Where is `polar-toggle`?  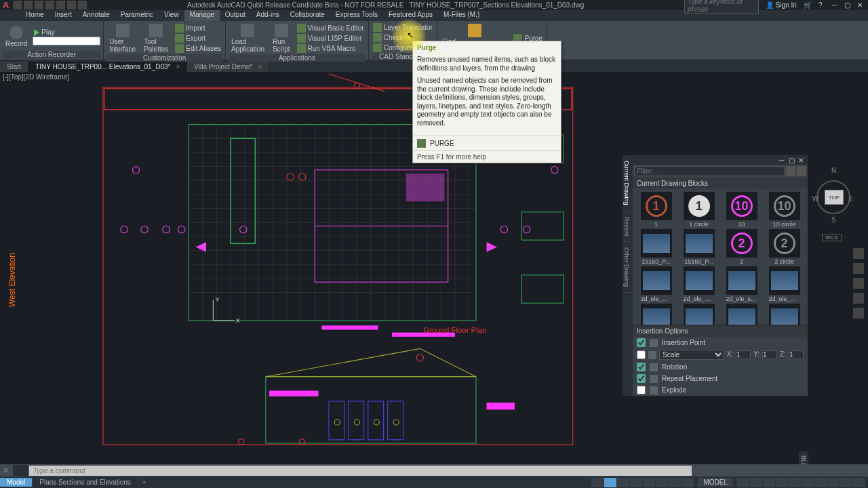
polar-toggle is located at coordinates (636, 483).